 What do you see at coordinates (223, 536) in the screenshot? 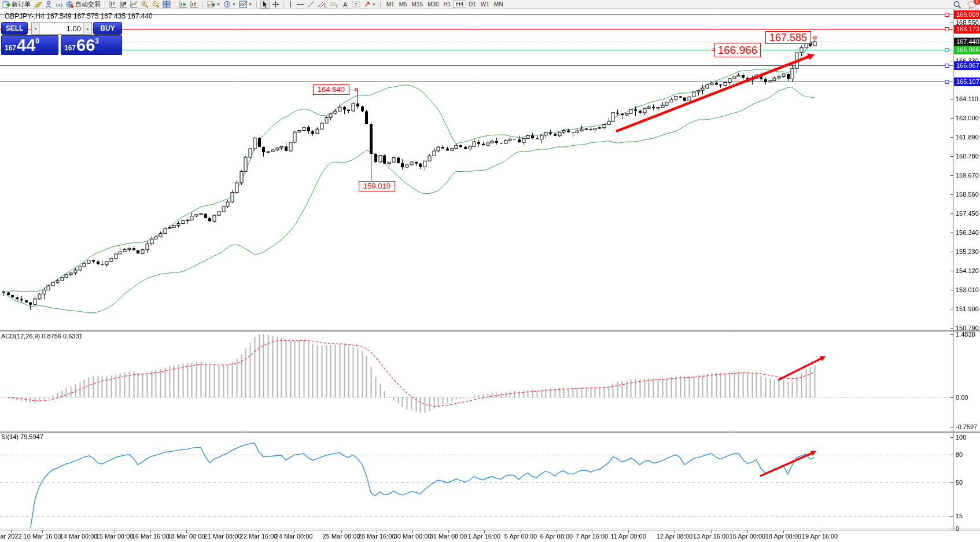
I see `time-axis-label: 21 Mar 08:00` at bounding box center [223, 536].